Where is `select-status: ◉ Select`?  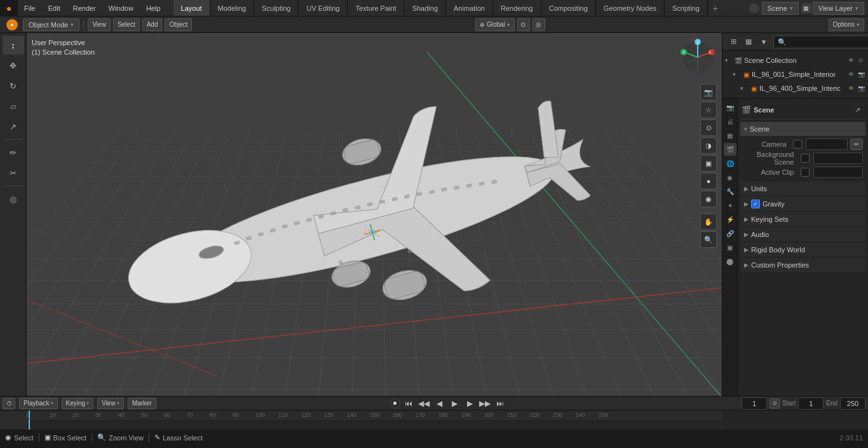
select-status: ◉ Select is located at coordinates (19, 437).